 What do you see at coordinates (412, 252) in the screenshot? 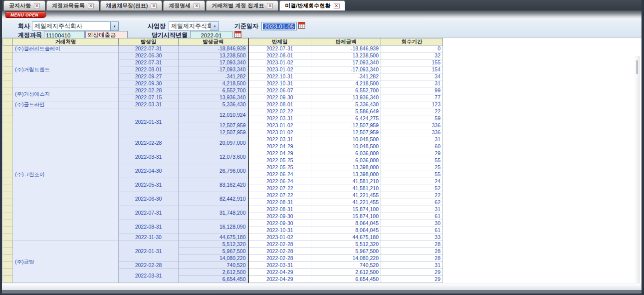
I see `collection-period-cell: 28` at bounding box center [412, 252].